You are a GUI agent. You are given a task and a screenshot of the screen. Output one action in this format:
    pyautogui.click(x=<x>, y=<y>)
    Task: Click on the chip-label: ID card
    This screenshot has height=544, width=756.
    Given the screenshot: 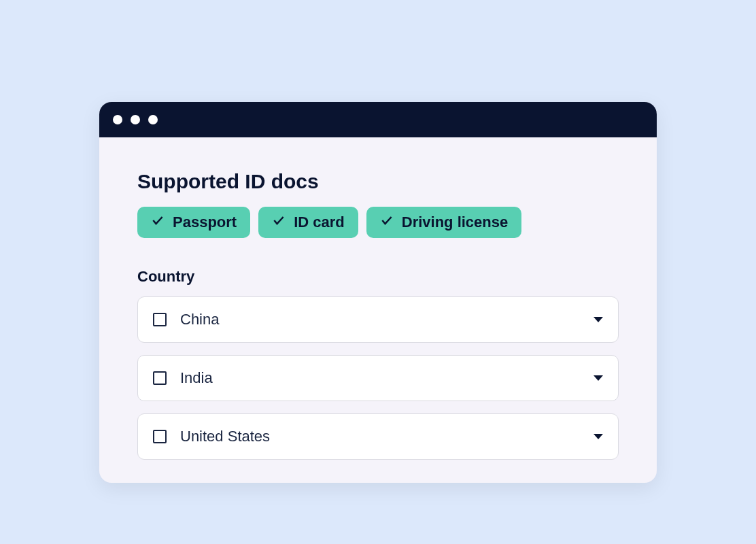 What is the action you would take?
    pyautogui.click(x=320, y=222)
    